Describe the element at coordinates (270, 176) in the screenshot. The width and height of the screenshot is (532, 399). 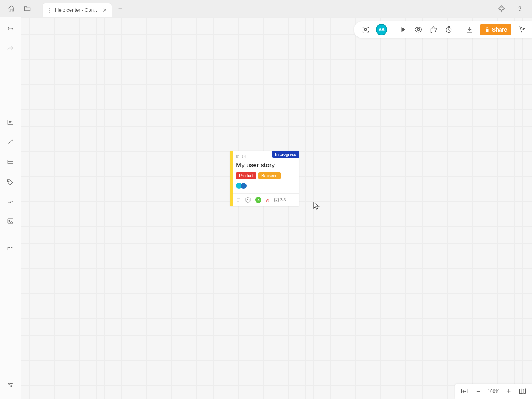
I see `card-tag: Backend` at that location.